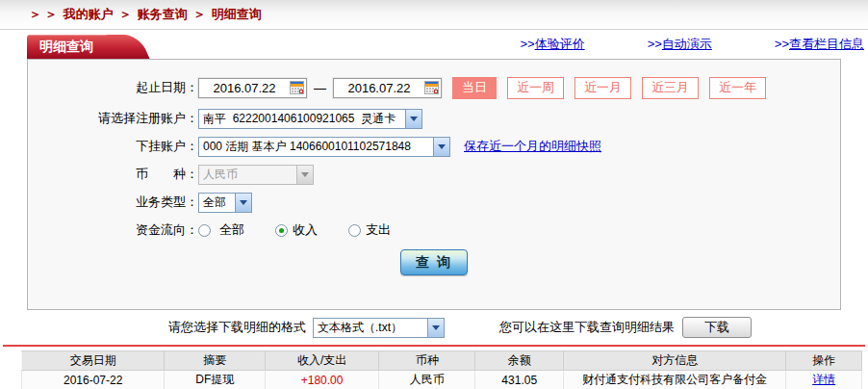 The image size is (868, 389). Describe the element at coordinates (322, 361) in the screenshot. I see `col-header-amount: 收入/支出` at that location.